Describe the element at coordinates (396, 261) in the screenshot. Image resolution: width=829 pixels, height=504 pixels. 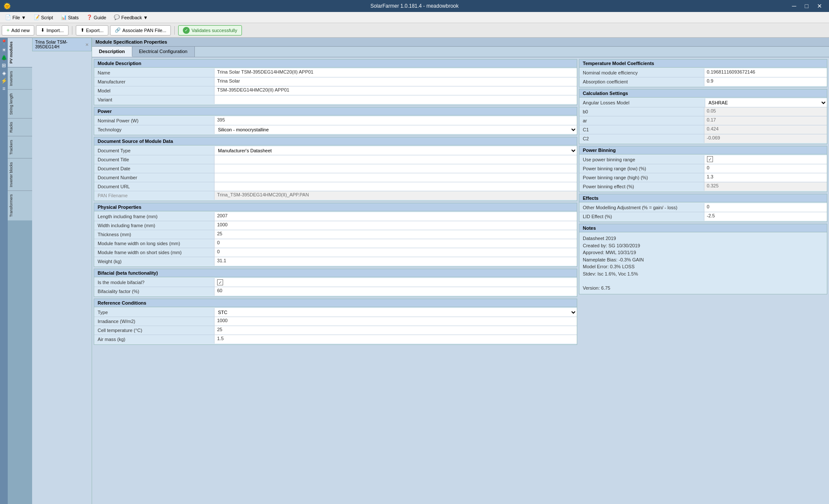
I see `weight-value: 31.1` at that location.